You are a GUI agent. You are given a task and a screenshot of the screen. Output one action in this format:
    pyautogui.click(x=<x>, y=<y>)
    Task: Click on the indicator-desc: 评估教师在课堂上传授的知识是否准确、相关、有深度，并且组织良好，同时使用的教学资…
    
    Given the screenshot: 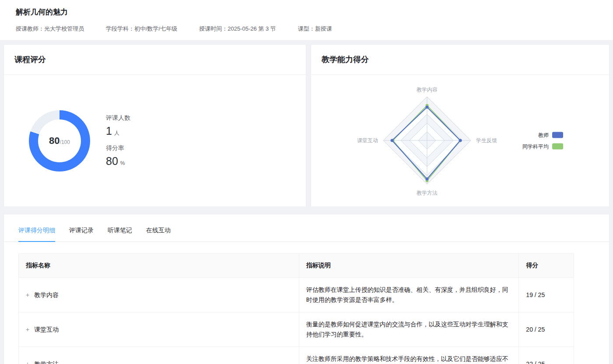 What is the action you would take?
    pyautogui.click(x=409, y=295)
    